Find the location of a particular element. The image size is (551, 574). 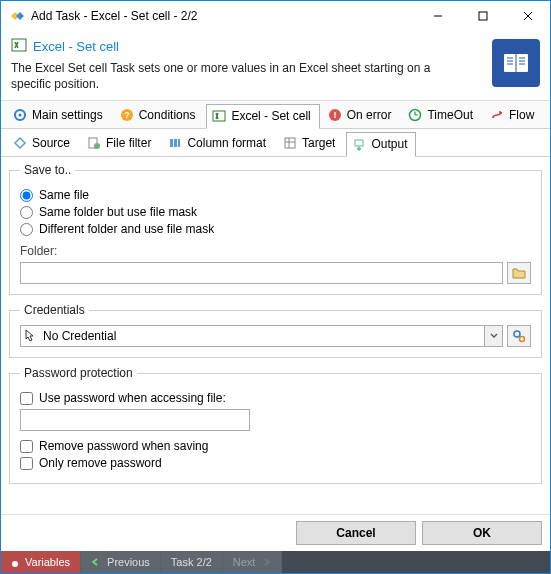

header-description: The Excel Set cell Task sets one or more… is located at coordinates (226, 76).